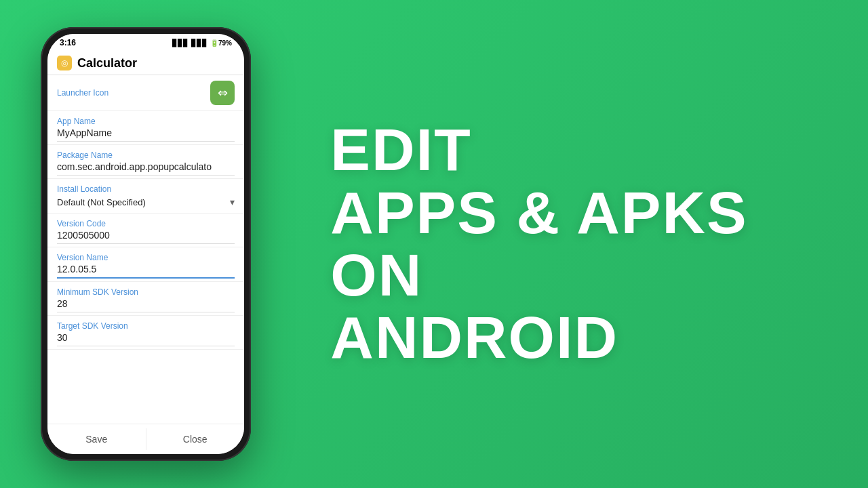 The height and width of the screenshot is (488, 868). Describe the element at coordinates (222, 93) in the screenshot. I see `launcher-arrow-icon: ⇔` at that location.